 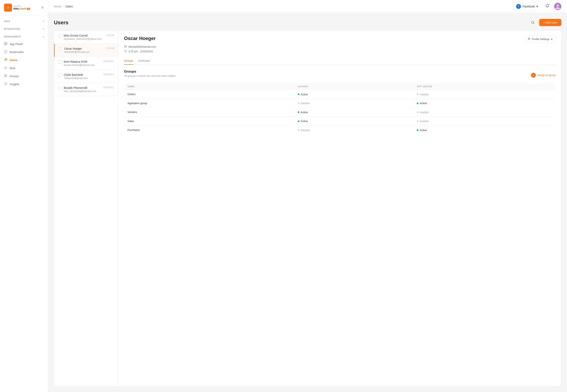 What do you see at coordinates (142, 47) in the screenshot?
I see `user-email-value: Merald36@hotmail.com` at bounding box center [142, 47].